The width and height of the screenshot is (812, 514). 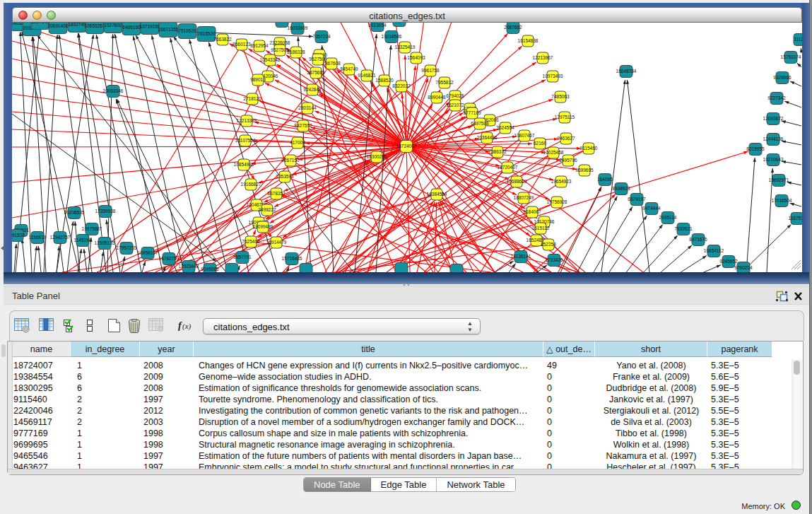 What do you see at coordinates (247, 120) in the screenshot?
I see `svg-text: 12213389` at bounding box center [247, 120].